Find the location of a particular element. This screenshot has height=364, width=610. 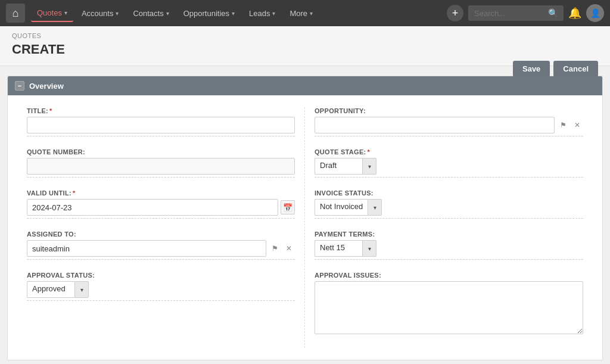

page-title: CREATE is located at coordinates (305, 49).